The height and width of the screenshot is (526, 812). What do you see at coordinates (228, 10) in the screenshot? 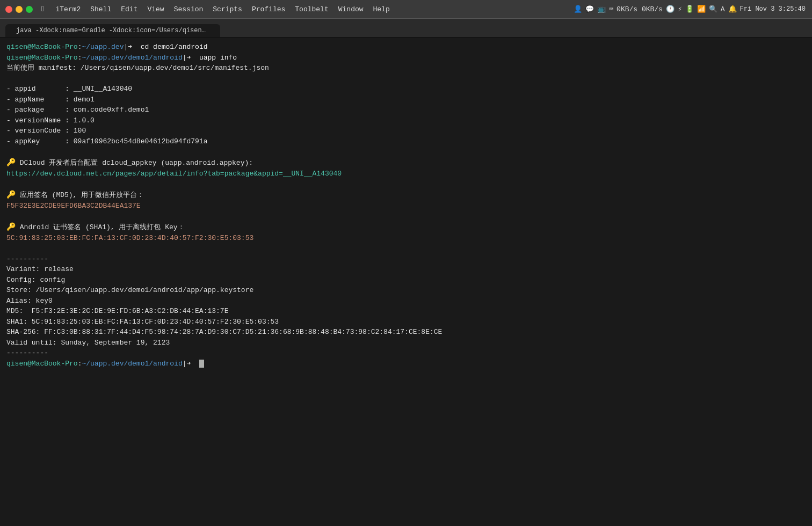
I see `menu-scripts: Scripts` at bounding box center [228, 10].